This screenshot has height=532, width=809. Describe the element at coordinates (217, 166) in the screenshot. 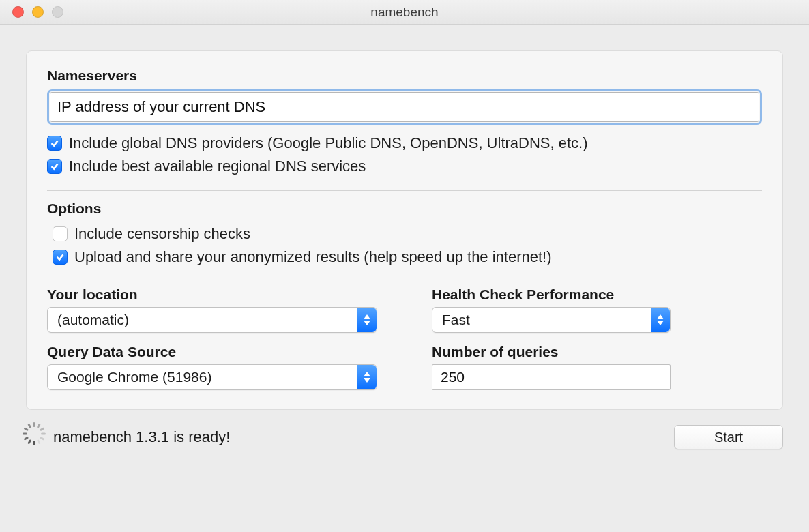

I see `include-regional-label: Include best available regional DNS serv…` at that location.